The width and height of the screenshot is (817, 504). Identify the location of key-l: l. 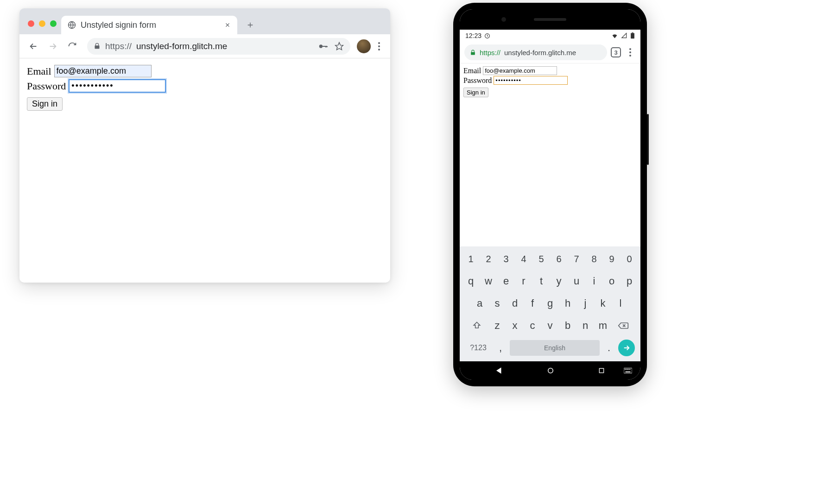
(621, 303).